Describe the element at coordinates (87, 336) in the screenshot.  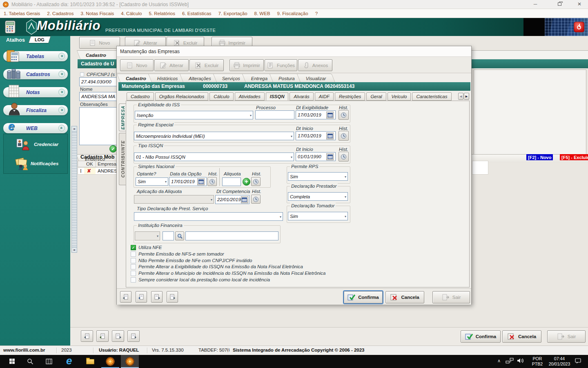
I see `main-nav-first-button` at that location.